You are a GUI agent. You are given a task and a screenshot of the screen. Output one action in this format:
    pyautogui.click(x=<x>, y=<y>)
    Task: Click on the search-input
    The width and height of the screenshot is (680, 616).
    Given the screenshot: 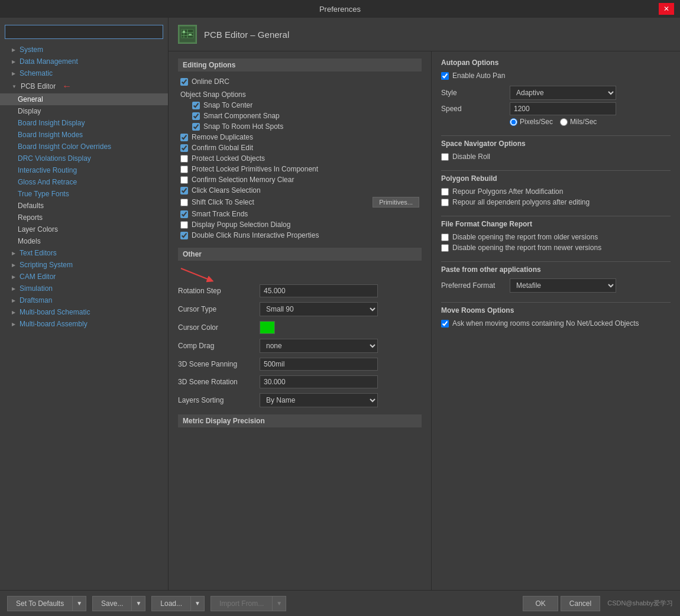 What is the action you would take?
    pyautogui.click(x=84, y=32)
    